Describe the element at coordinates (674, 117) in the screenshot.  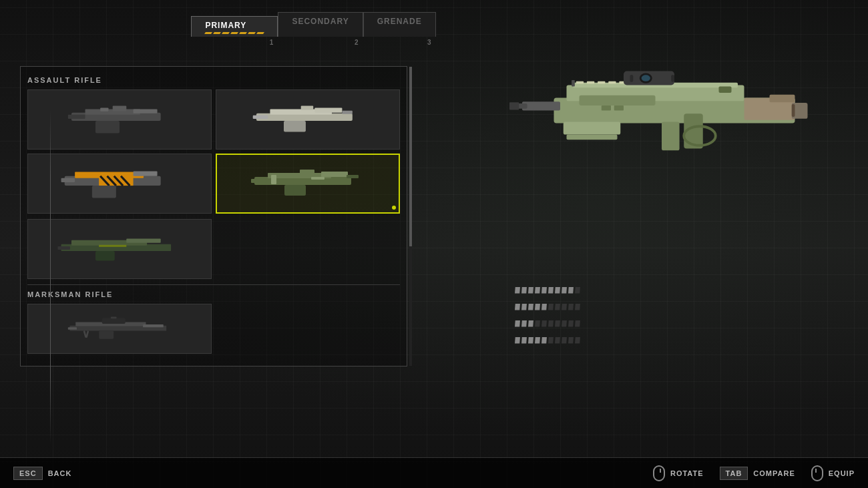
I see `weapon-large-render` at that location.